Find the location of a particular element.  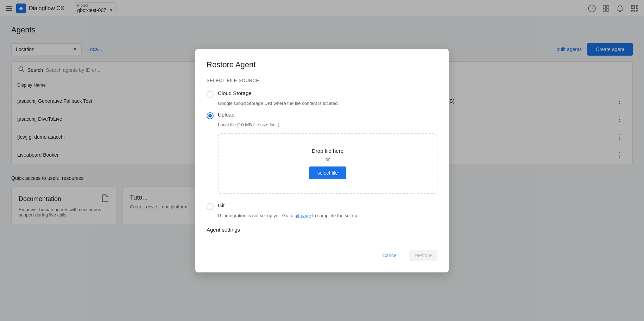

git-option: Git is located at coordinates (322, 206).